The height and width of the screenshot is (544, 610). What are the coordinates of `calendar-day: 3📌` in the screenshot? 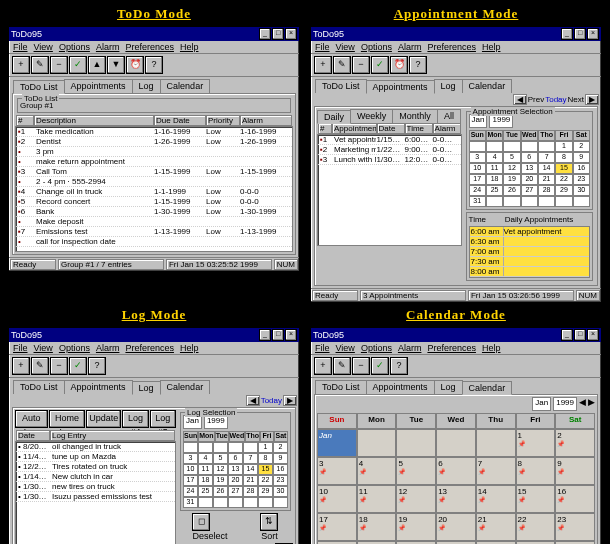 It's located at (337, 471).